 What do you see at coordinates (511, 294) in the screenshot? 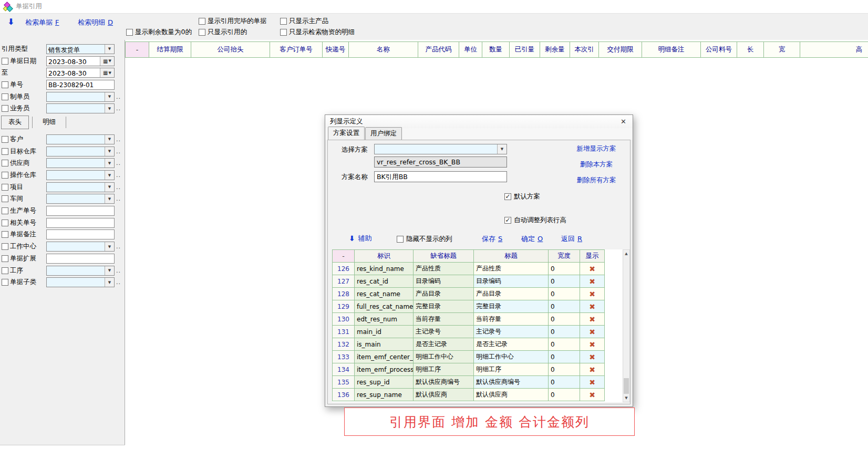
I see `title-cell: 产品目录` at bounding box center [511, 294].